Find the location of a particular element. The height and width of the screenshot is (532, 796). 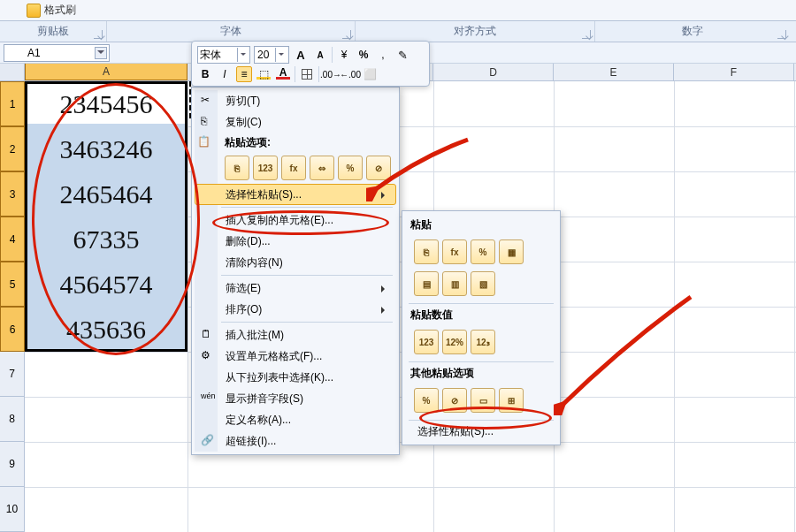

ctx-hyperlink: 🔗超链接(I)... is located at coordinates (295, 441).